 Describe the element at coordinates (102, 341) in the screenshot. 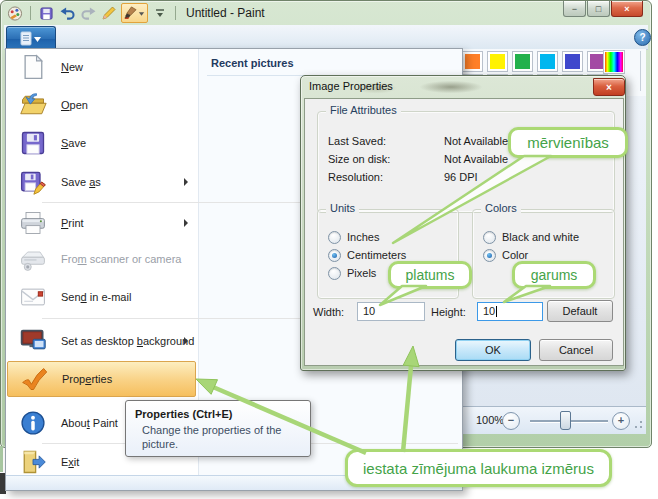

I see `menu-item-set-as-desktop-background: Set as desktop background` at that location.